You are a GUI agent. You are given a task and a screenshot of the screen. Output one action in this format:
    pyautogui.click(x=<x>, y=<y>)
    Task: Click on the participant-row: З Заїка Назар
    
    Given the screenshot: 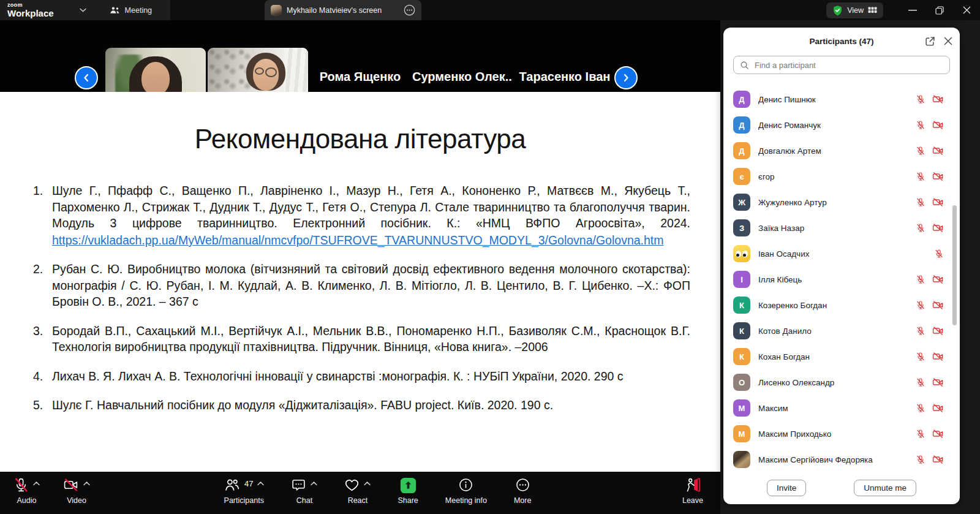 What is the action you would take?
    pyautogui.click(x=842, y=228)
    